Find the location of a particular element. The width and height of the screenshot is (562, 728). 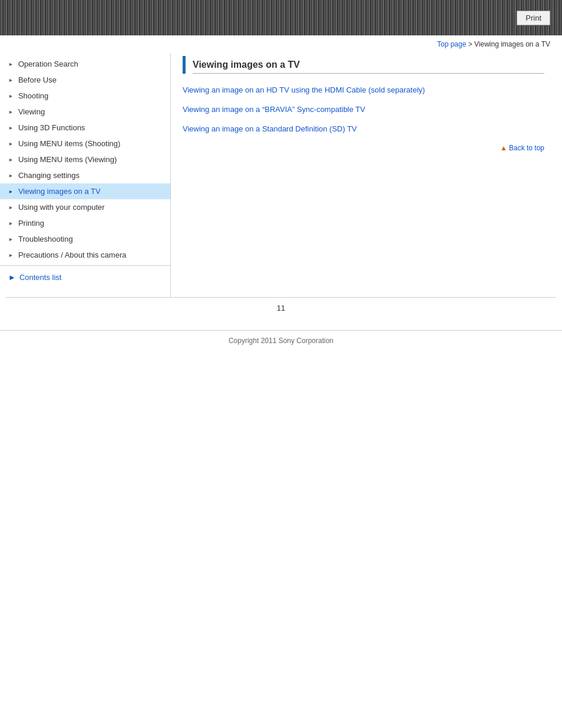

hdmi-link: Viewing an image on an HD TV using the H… is located at coordinates (363, 90).